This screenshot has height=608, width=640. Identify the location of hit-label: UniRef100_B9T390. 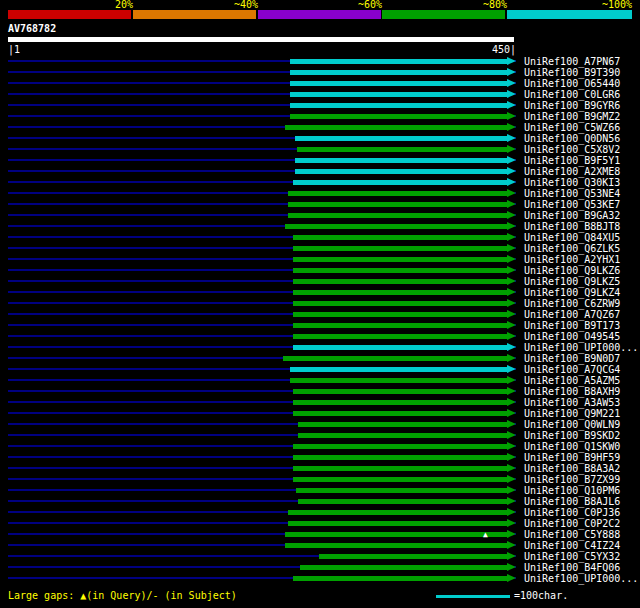
(572, 72).